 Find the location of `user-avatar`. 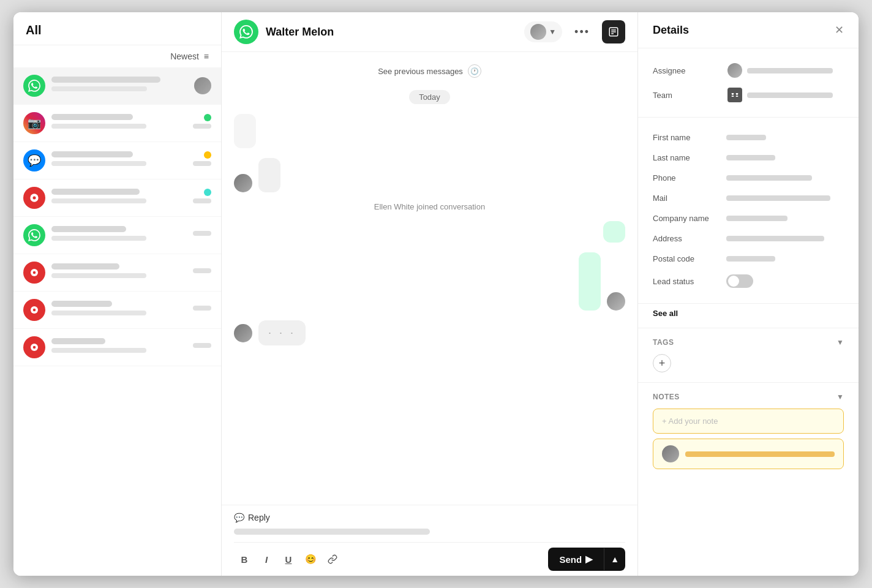

user-avatar is located at coordinates (616, 301).